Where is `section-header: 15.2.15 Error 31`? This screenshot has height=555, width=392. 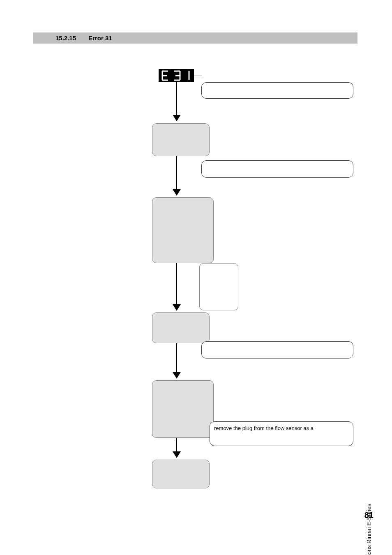
section-header: 15.2.15 Error 31 is located at coordinates (195, 38).